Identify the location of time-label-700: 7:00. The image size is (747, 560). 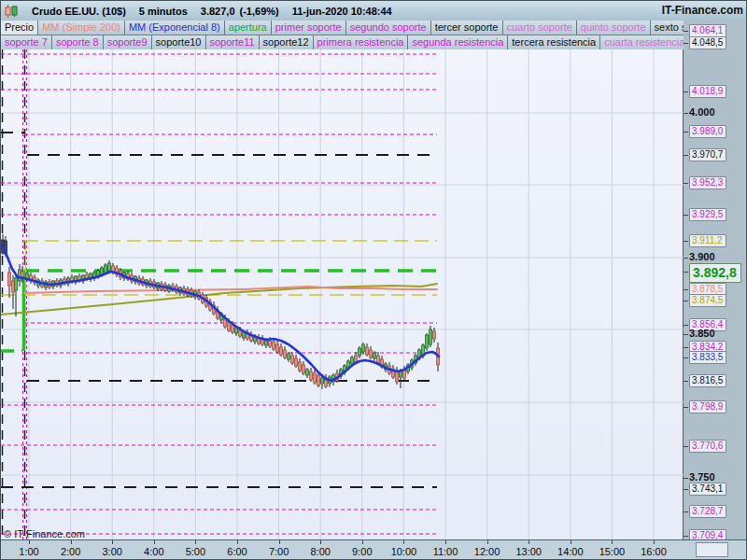
(278, 552).